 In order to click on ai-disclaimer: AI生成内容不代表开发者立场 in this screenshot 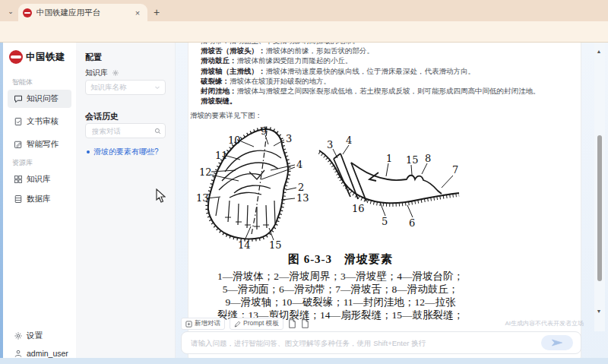, I will do `click(527, 324)`.